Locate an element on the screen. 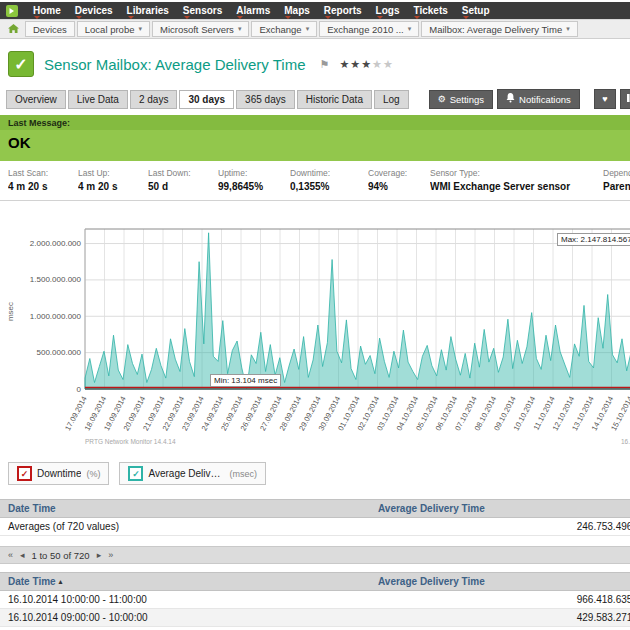 Image resolution: width=630 pixels, height=630 pixels. notifications-label: Notifications is located at coordinates (545, 100).